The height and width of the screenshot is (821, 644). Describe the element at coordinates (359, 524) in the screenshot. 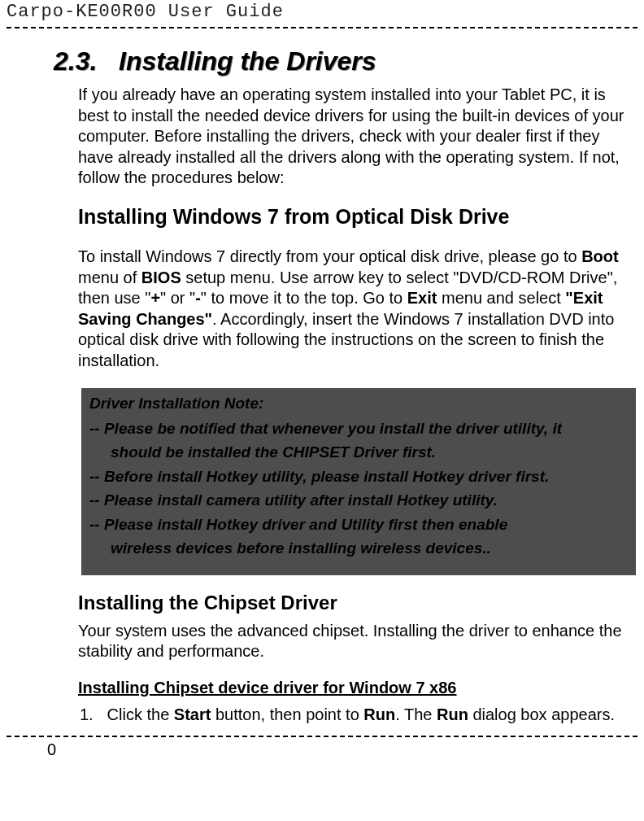

I see `note-line-4a: -- Please install Hotkey driver and Util…` at that location.